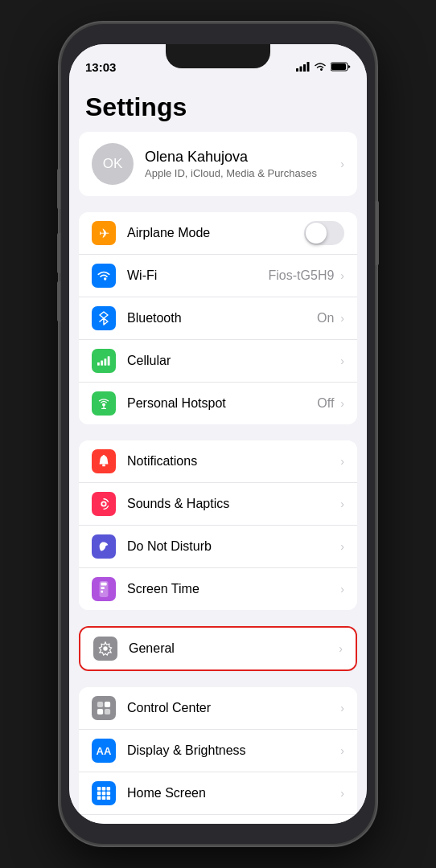 Image resolution: width=436 pixels, height=868 pixels. Describe the element at coordinates (113, 164) in the screenshot. I see `avatar: OK` at that location.